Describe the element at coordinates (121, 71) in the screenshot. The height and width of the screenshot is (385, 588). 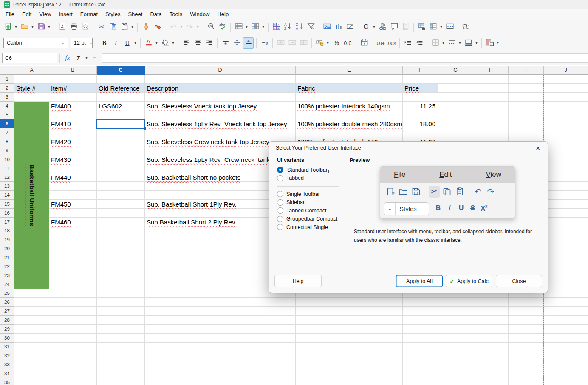
I see `column-header-C: C` at that location.